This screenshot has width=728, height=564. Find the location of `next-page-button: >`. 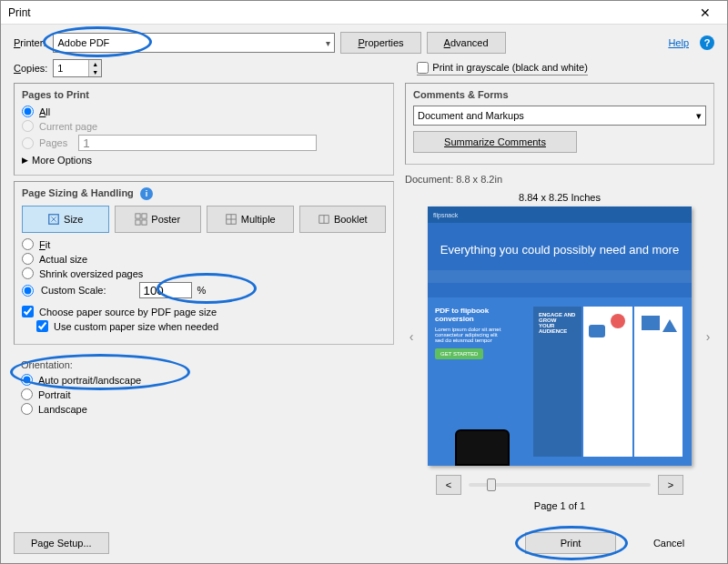

next-page-button: > is located at coordinates (671, 485).